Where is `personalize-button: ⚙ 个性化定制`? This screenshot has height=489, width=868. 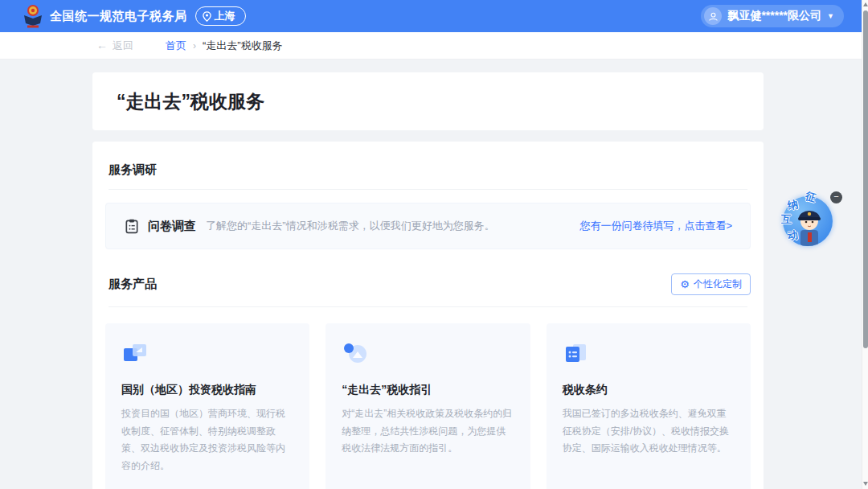 personalize-button: ⚙ 个性化定制 is located at coordinates (710, 285).